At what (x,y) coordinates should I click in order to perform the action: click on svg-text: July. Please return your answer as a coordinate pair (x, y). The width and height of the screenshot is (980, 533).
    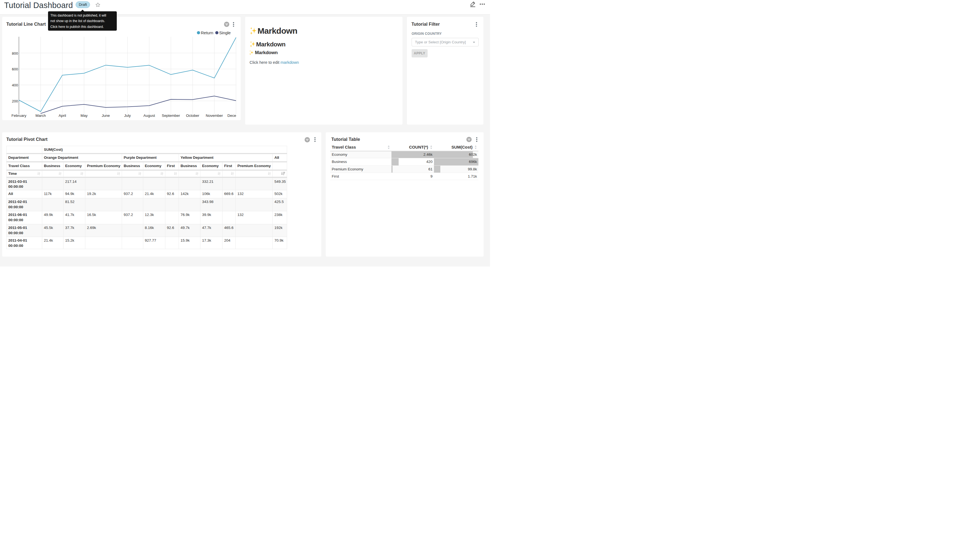
    Looking at the image, I should click on (128, 116).